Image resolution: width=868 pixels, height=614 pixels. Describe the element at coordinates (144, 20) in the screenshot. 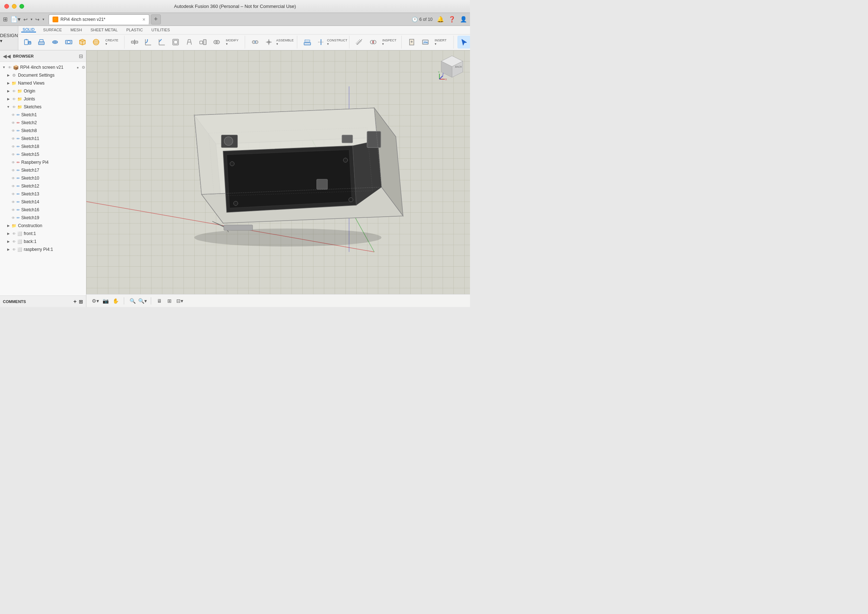

I see `tab-close-btn: ×` at that location.